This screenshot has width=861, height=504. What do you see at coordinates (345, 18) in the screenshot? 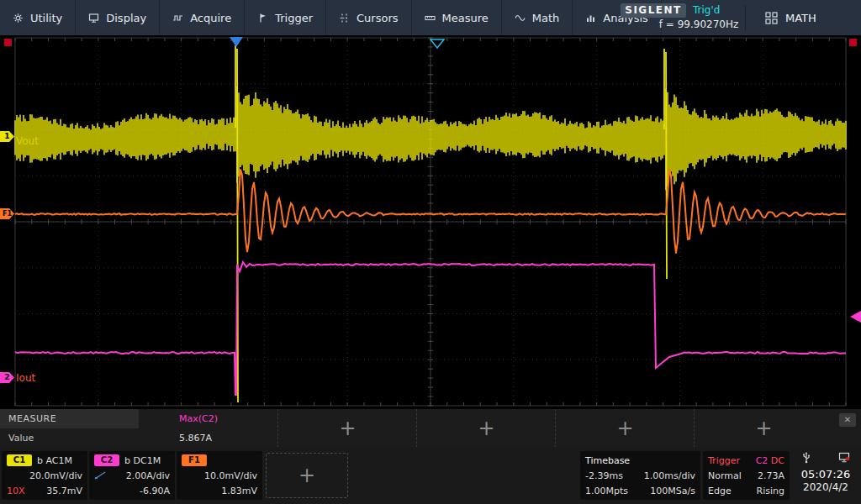
I see `cursors-icon` at bounding box center [345, 18].